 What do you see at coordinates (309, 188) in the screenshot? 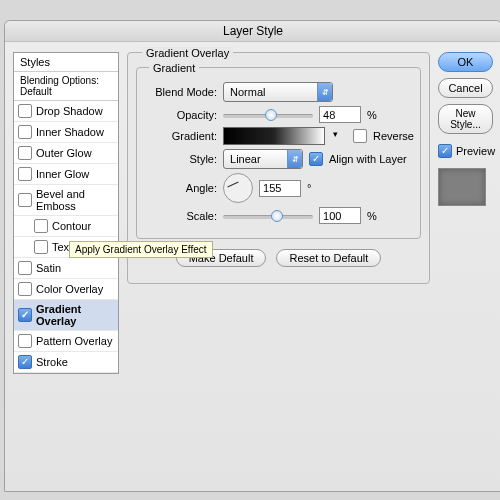
I see `degree-label: °` at bounding box center [309, 188].